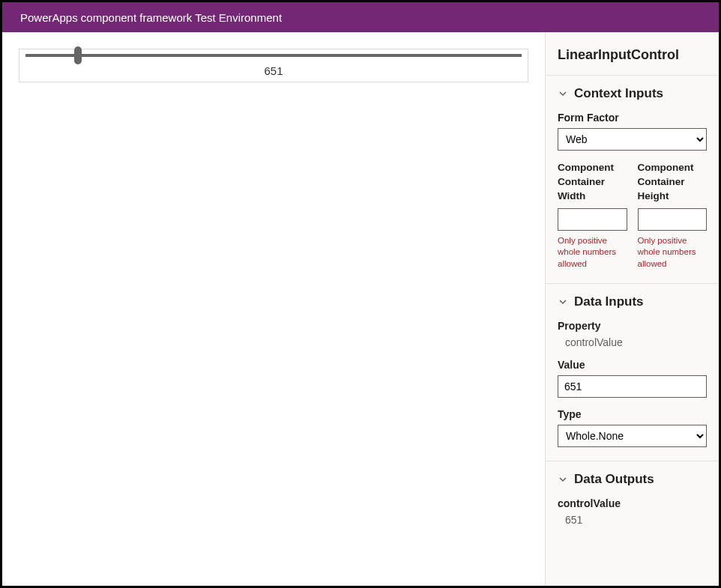  What do you see at coordinates (633, 512) in the screenshot?
I see `output-control-value: controlValue 651` at bounding box center [633, 512].